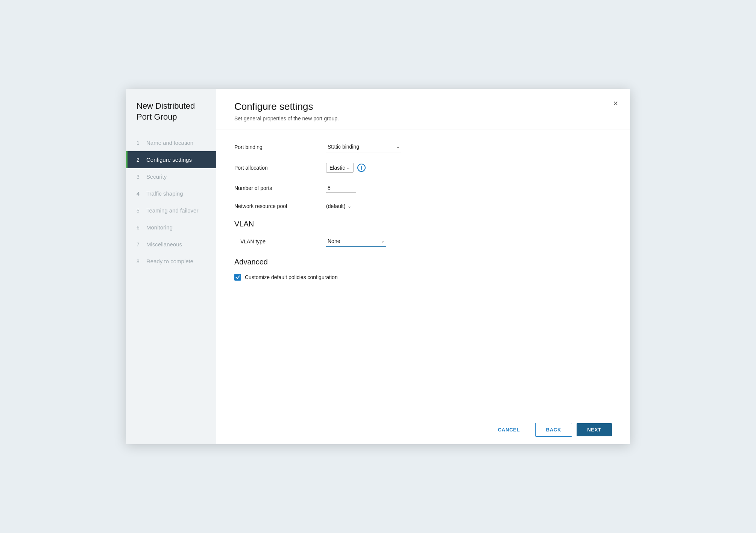 The width and height of the screenshot is (756, 533). Describe the element at coordinates (238, 277) in the screenshot. I see `customize-checkbox` at that location.